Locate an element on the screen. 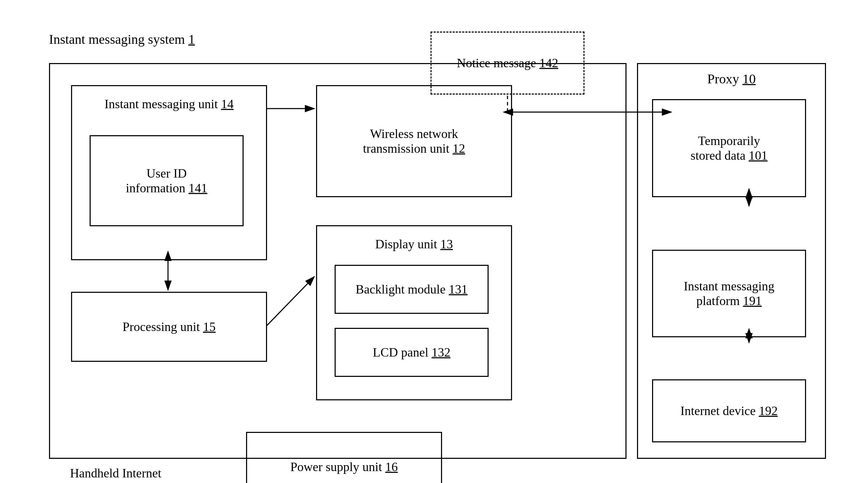 The image size is (868, 483). power-supply-label: Power supply unit 16 is located at coordinates (344, 467).